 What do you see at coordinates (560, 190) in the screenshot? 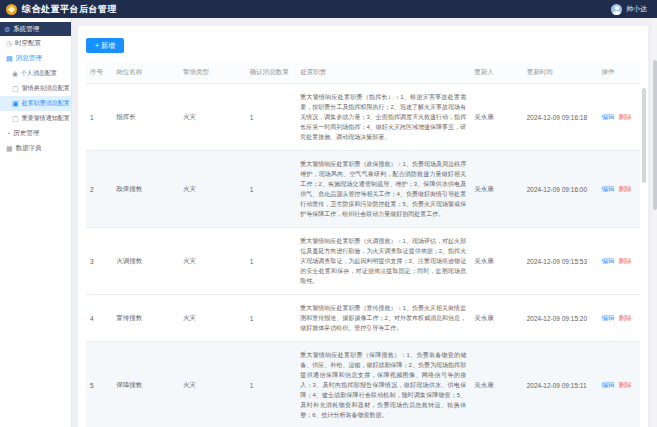
I see `cell-update-time: 2024-12-09 09:16:00` at bounding box center [560, 190].